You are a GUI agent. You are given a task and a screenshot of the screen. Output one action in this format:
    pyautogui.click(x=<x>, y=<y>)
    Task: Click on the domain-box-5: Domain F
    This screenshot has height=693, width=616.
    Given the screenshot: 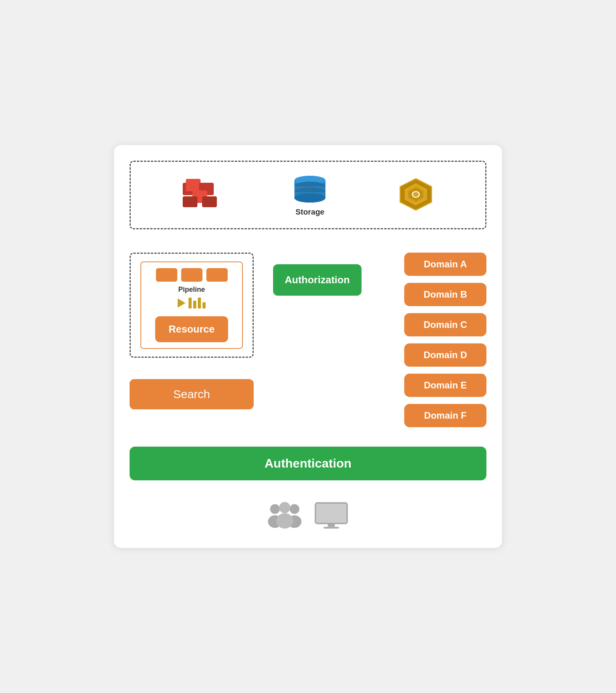 What is the action you would take?
    pyautogui.click(x=445, y=416)
    